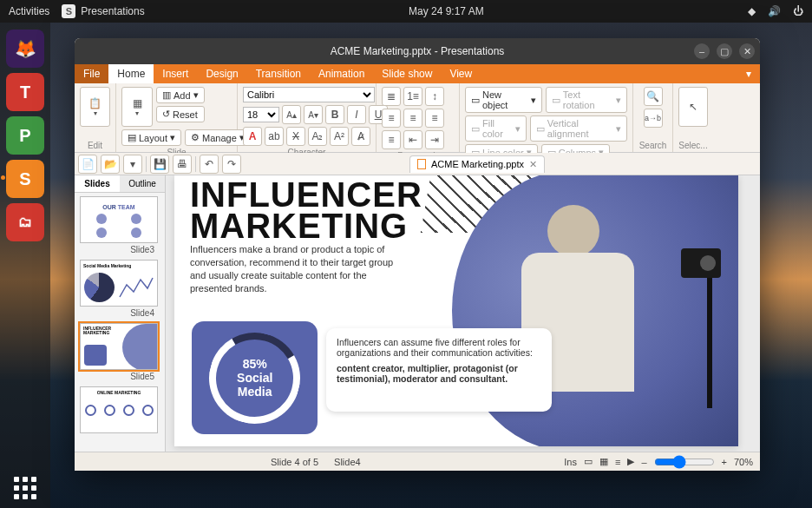 This screenshot has width=812, height=508. What do you see at coordinates (391, 118) in the screenshot?
I see `align-left-button: ≡` at bounding box center [391, 118].